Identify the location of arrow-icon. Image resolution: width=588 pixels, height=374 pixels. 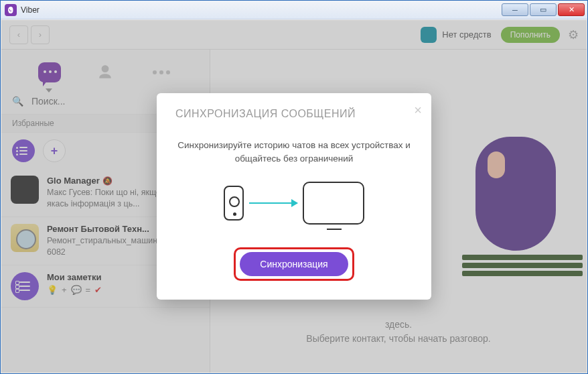
(273, 203).